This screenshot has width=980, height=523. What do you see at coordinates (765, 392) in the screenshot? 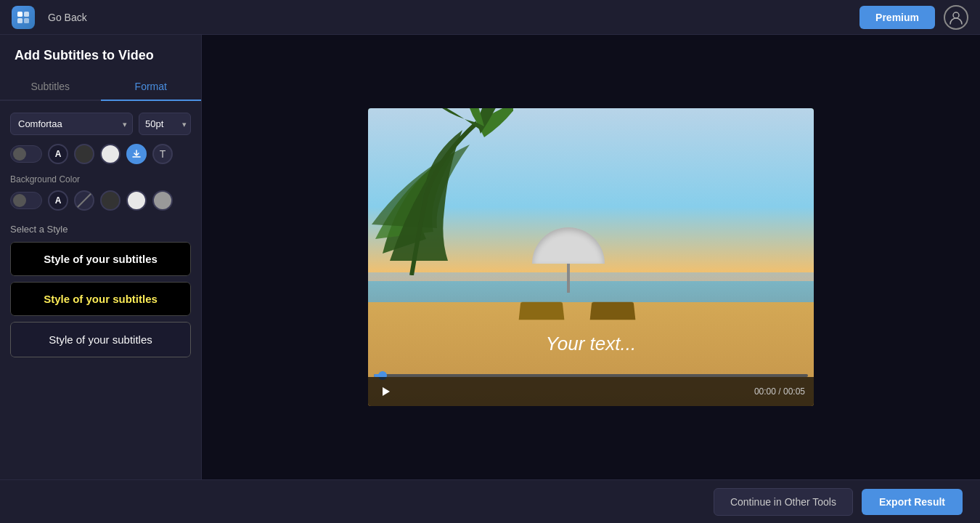
I see `time-current: 00:00` at bounding box center [765, 392].